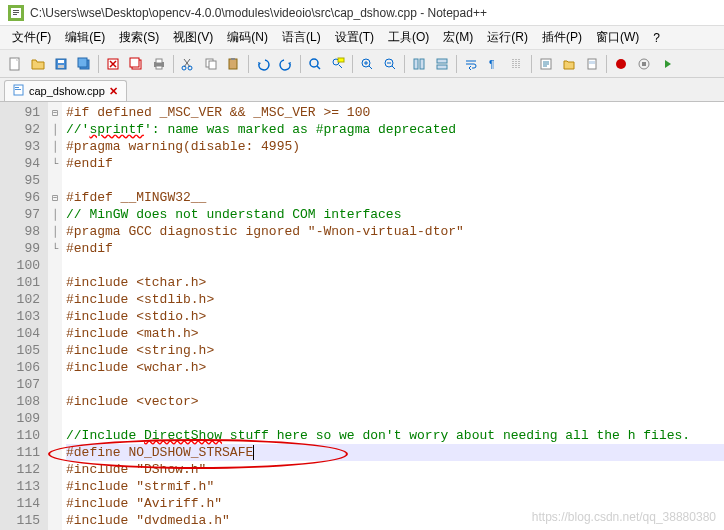 The width and height of the screenshot is (724, 530). I want to click on cut-button, so click(188, 64).